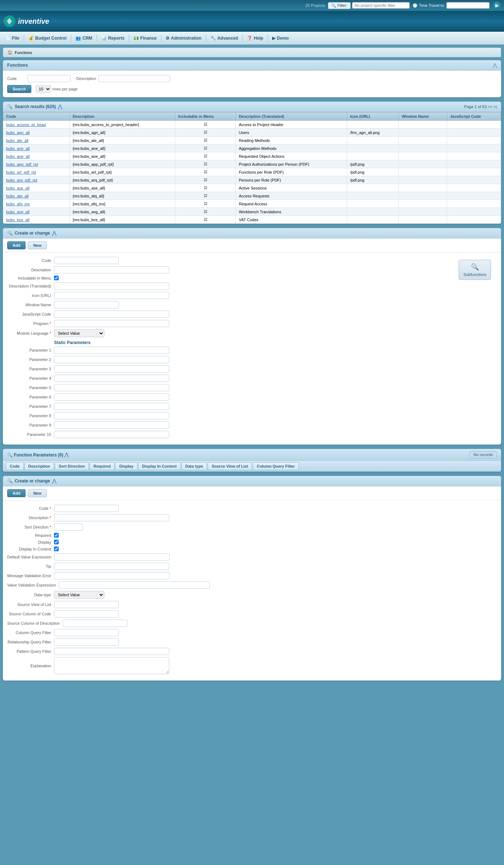 This screenshot has height=865, width=504. I want to click on field-checkbox-p-required, so click(56, 535).